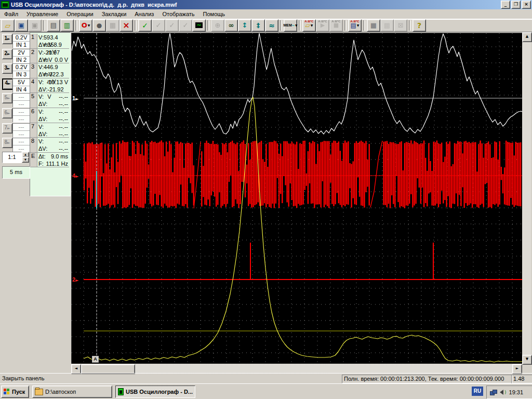 The image size is (532, 399). I want to click on cursors-button: ‡, so click(258, 25).